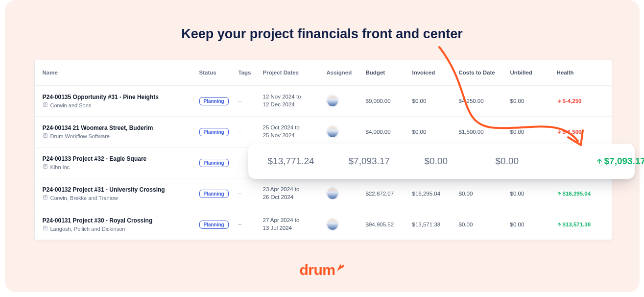  Describe the element at coordinates (309, 161) in the screenshot. I see `highlight-budget: $13,771.24` at that location.